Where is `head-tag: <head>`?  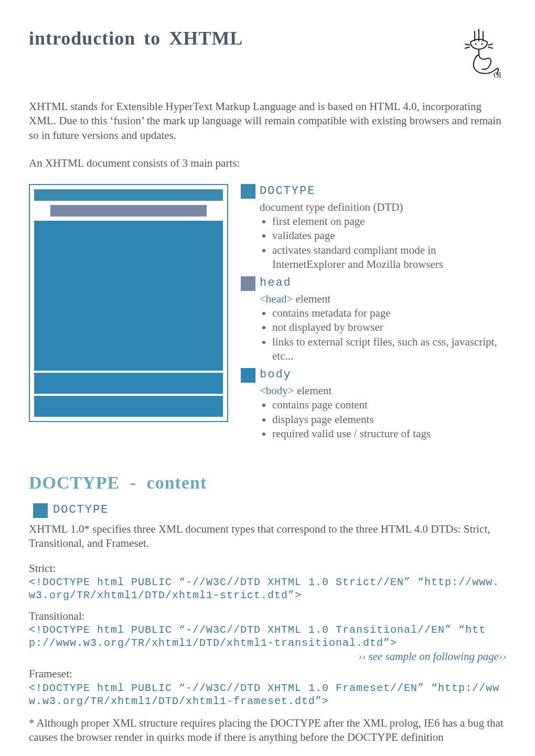 head-tag: <head> is located at coordinates (276, 299).